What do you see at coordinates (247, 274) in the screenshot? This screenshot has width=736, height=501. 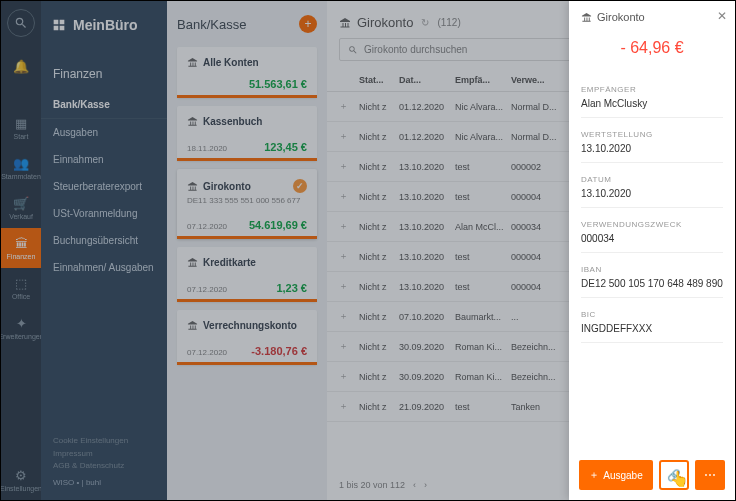 I see `account-card: Kreditkarte07.12.20201,23 €` at bounding box center [247, 274].